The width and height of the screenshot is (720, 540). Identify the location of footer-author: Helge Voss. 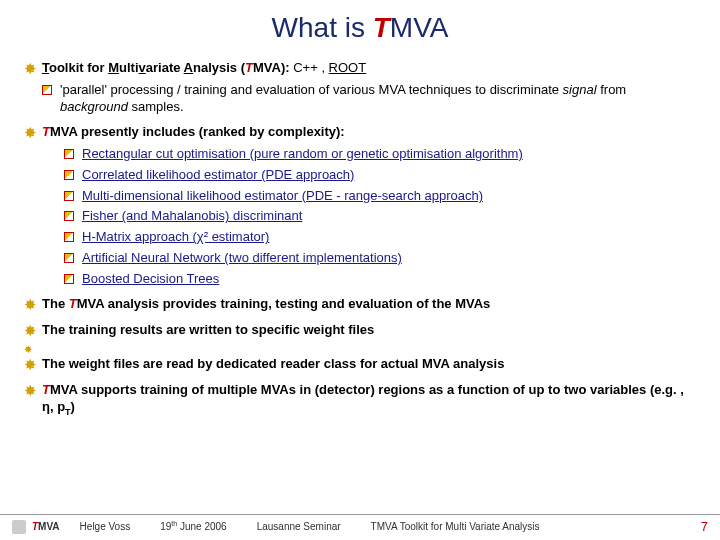
(106, 526).